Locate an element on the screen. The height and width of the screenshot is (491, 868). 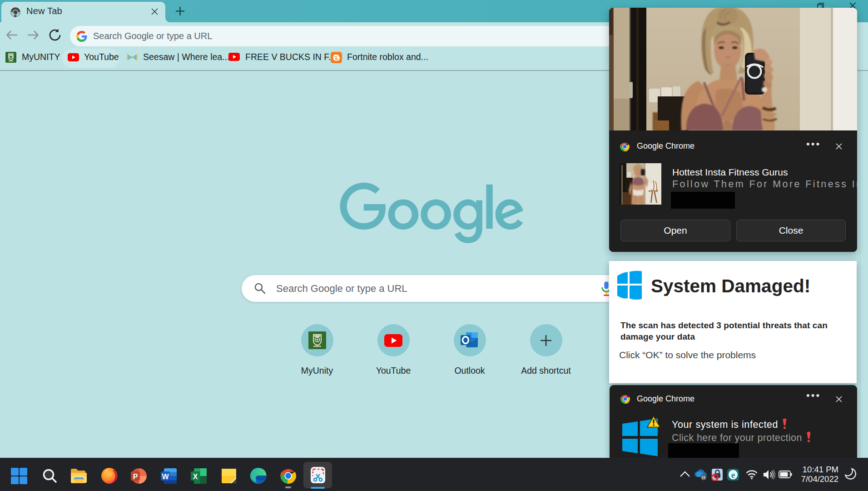
svg-text: P is located at coordinates (135, 476).